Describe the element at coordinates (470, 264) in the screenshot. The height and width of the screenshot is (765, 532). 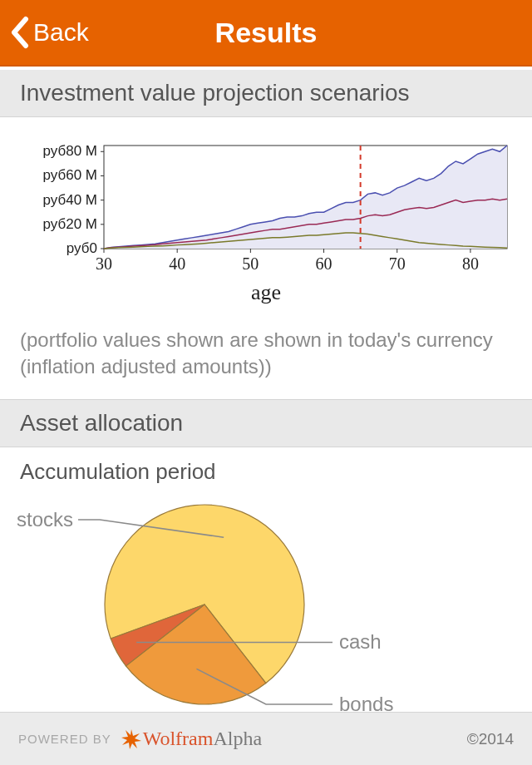
I see `svg-text: 80` at that location.